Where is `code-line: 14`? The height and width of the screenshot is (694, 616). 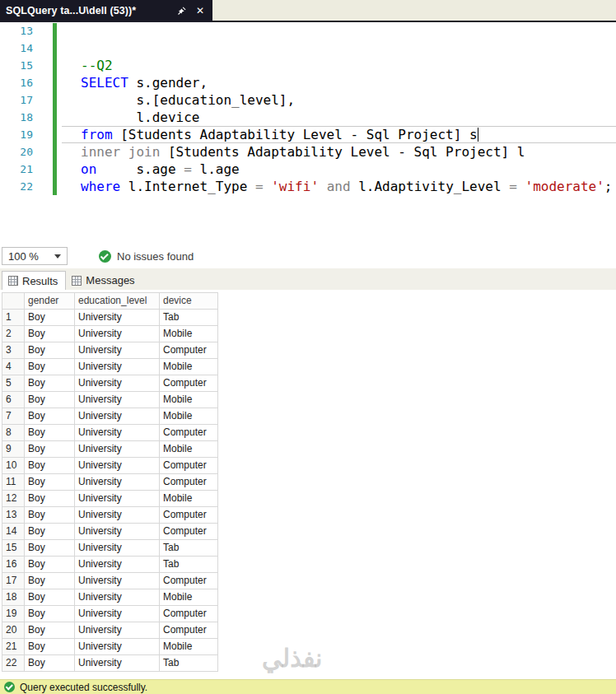 code-line: 14 is located at coordinates (308, 48).